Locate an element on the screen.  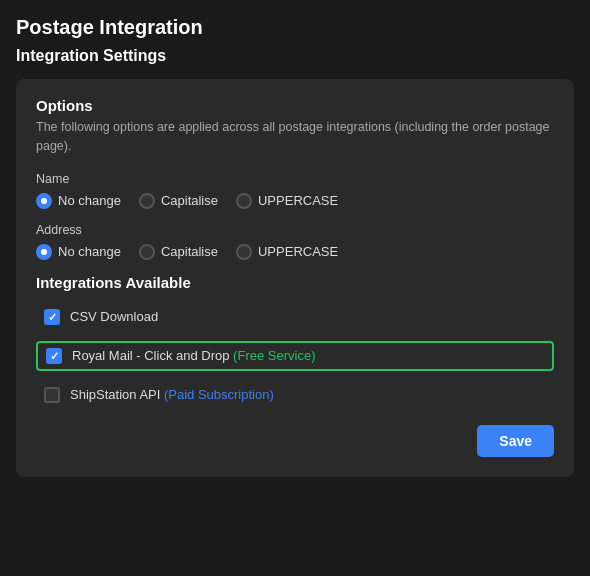
save-button: Save is located at coordinates (516, 441).